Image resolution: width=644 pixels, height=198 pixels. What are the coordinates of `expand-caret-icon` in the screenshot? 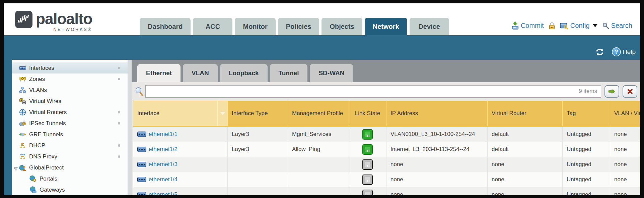 It's located at (16, 169).